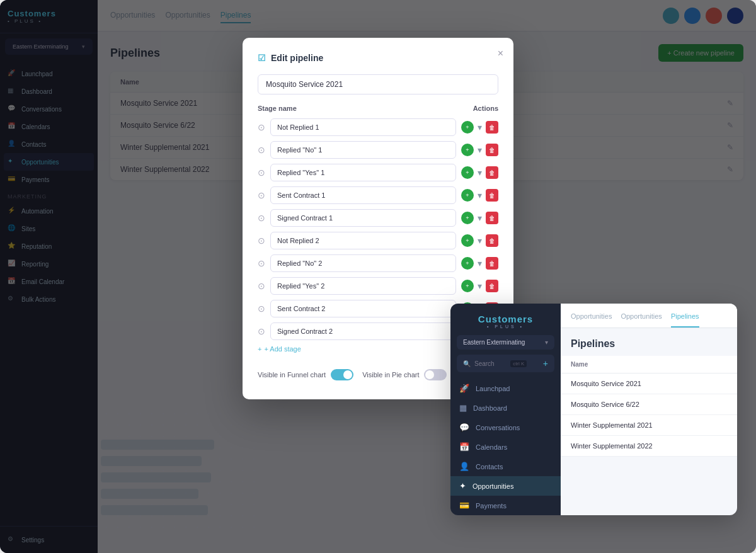  I want to click on fp-nav-label-payments: Payments, so click(491, 506).